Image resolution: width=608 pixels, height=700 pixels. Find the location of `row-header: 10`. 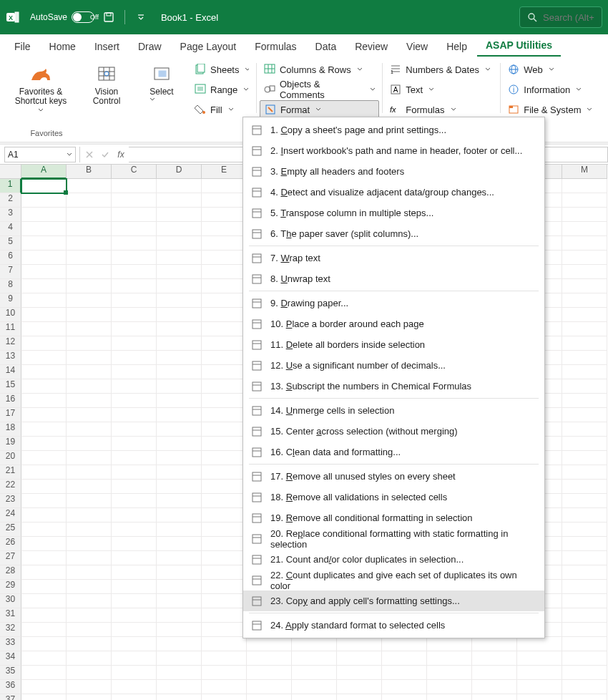

row-header: 10 is located at coordinates (11, 315).